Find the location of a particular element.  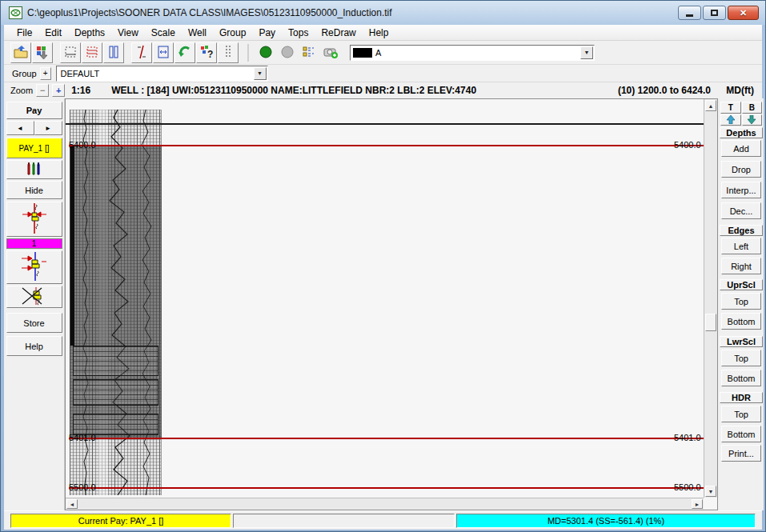

menu-help: Help is located at coordinates (379, 33).